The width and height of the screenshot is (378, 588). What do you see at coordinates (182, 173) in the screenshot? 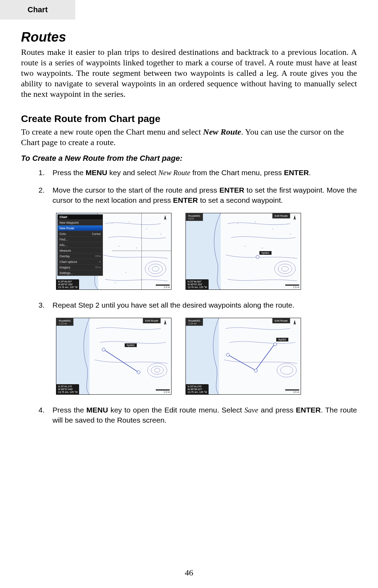
I see `step-text: Press the MENU key and select New Route …` at bounding box center [182, 173].